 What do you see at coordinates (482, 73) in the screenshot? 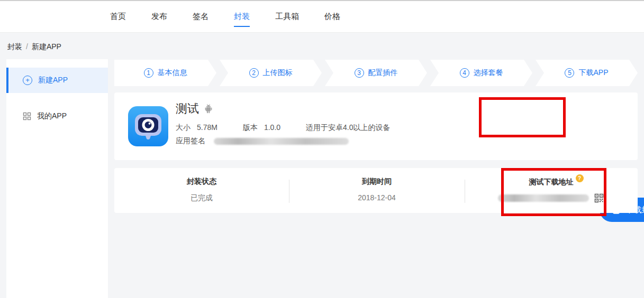
I see `step-choose-plan: 4 选择套餐` at bounding box center [482, 73].